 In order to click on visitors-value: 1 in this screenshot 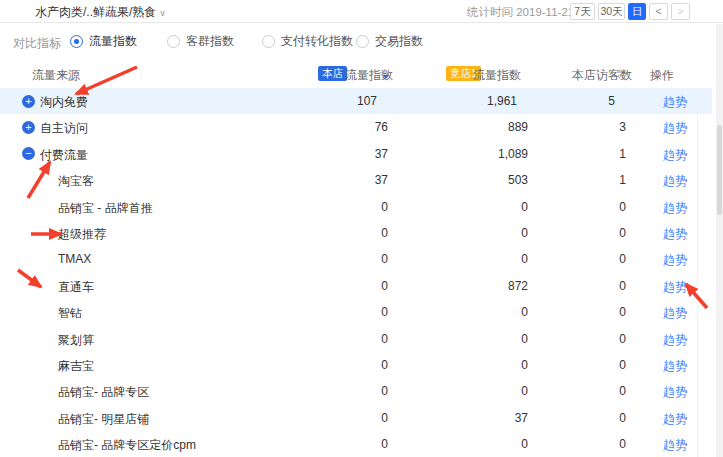, I will do `click(622, 154)`.